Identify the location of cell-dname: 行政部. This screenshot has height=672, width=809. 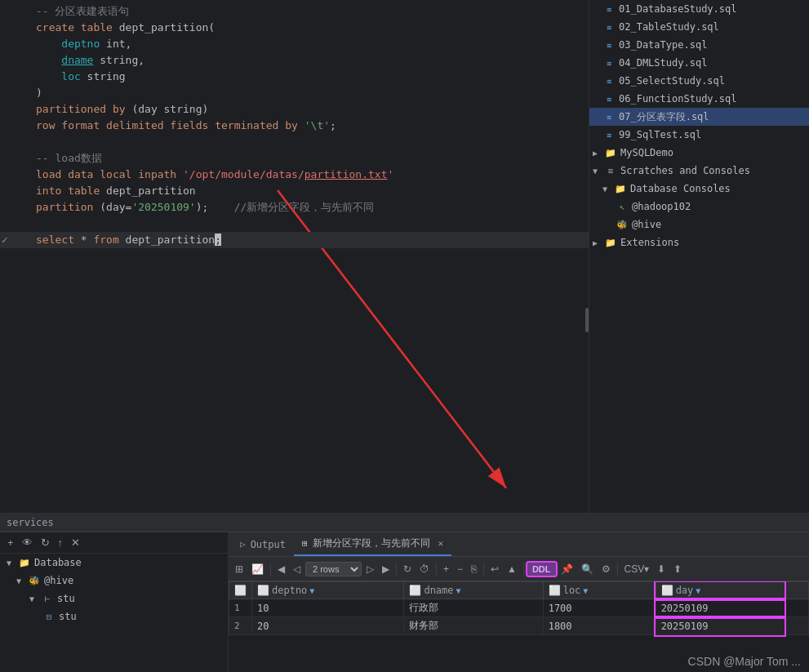
(473, 608).